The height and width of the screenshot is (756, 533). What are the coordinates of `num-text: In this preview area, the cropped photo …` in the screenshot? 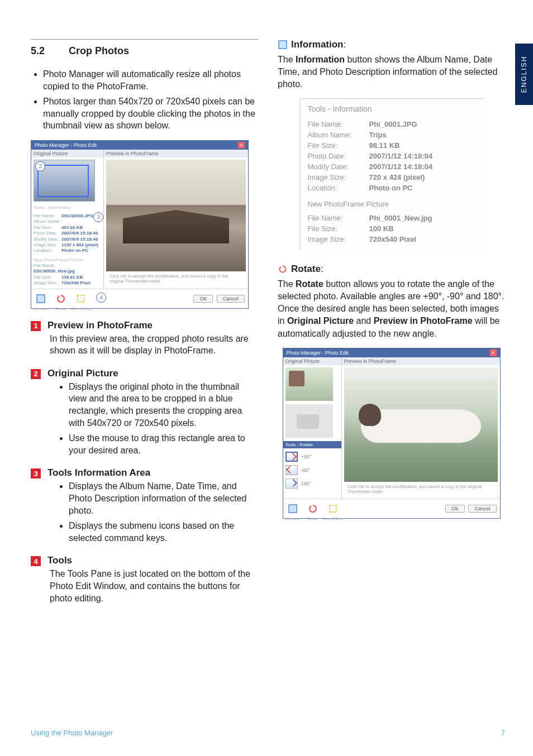 It's located at (153, 345).